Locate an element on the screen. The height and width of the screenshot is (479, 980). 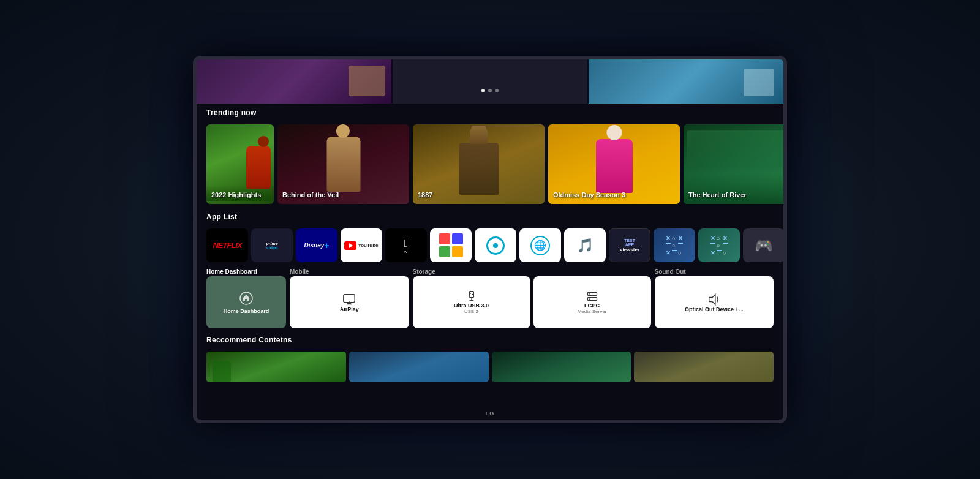
unknown-app-icon: 🎮 is located at coordinates (764, 246).